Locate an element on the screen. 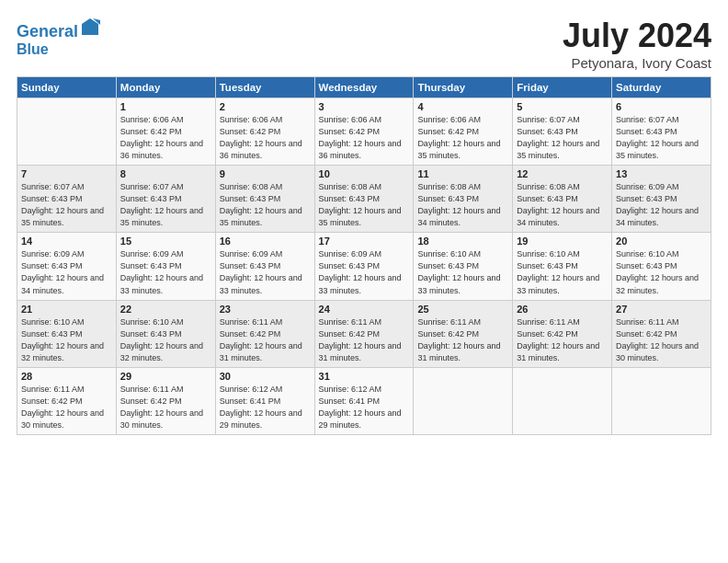 The width and height of the screenshot is (728, 563). calendar-cell: 2Sunrise: 6:06 AM Sunset: 6:42 PM Daylig… is located at coordinates (265, 132).